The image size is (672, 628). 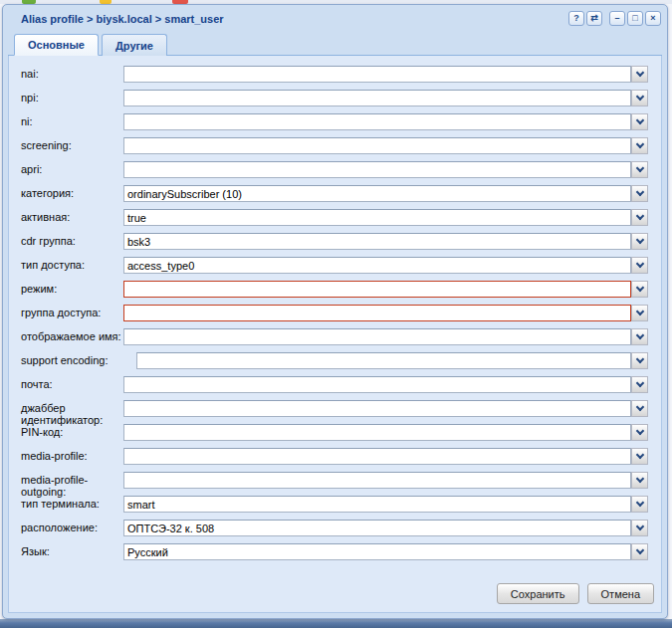 What do you see at coordinates (335, 169) in the screenshot?
I see `form-row: apri:` at bounding box center [335, 169].